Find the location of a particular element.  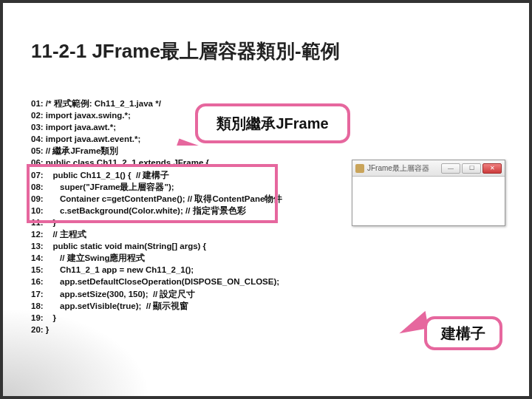

close-button: ✕ is located at coordinates (492, 168).